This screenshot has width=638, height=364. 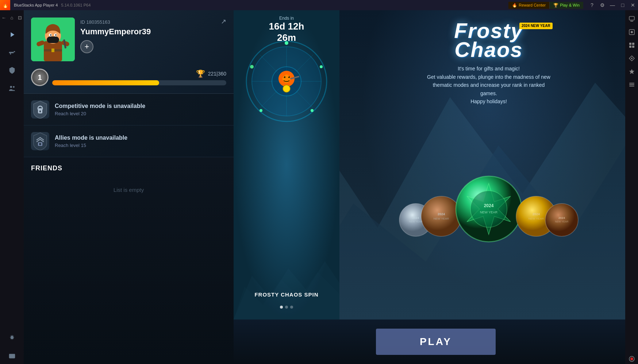 What do you see at coordinates (217, 74) in the screenshot?
I see `xp-value: 221|360` at bounding box center [217, 74].